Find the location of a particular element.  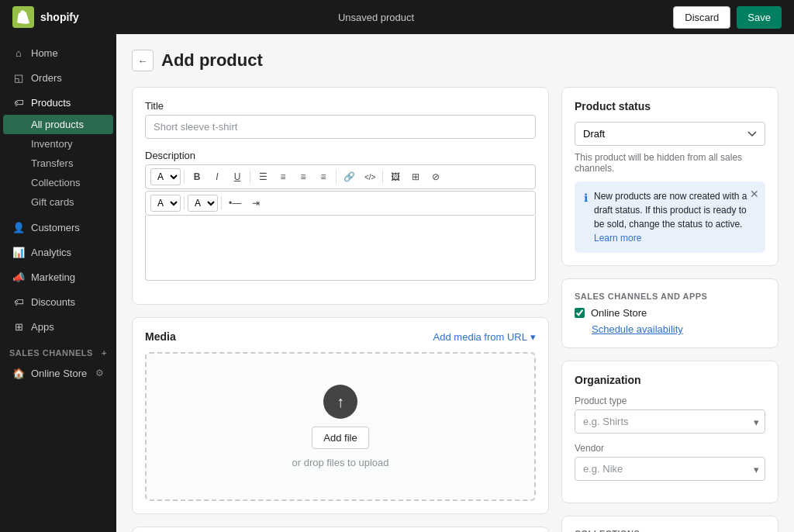

sidebar-item-analytics: 📊 Analytics is located at coordinates (58, 252).